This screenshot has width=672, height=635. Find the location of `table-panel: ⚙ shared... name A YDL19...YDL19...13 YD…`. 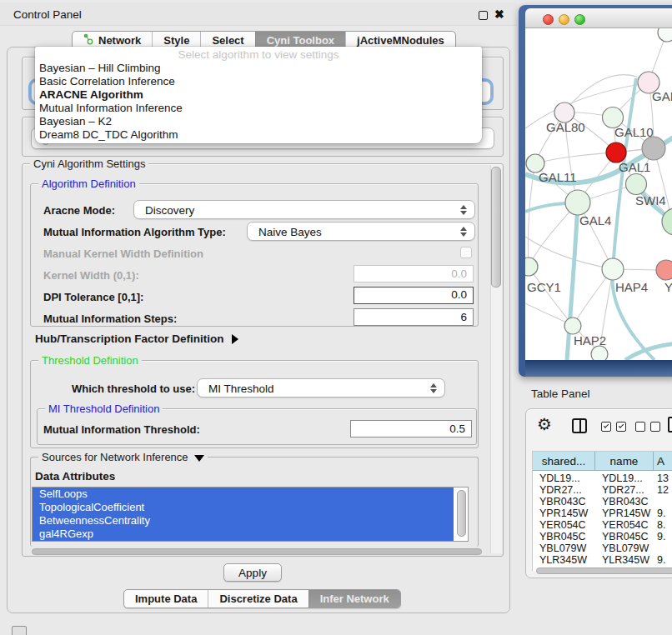

table-panel: ⚙ shared... name A YDL19...YDL19...13 YD… is located at coordinates (599, 493).